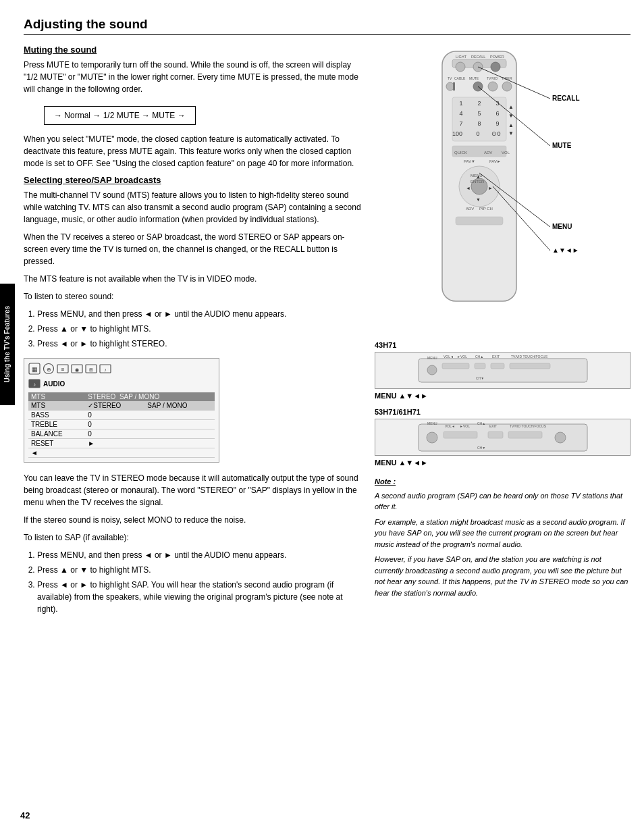  I want to click on remote-control-svg: LIGHT RECALL POWER TV CABLE MUTE TV/VID …, so click(503, 186).